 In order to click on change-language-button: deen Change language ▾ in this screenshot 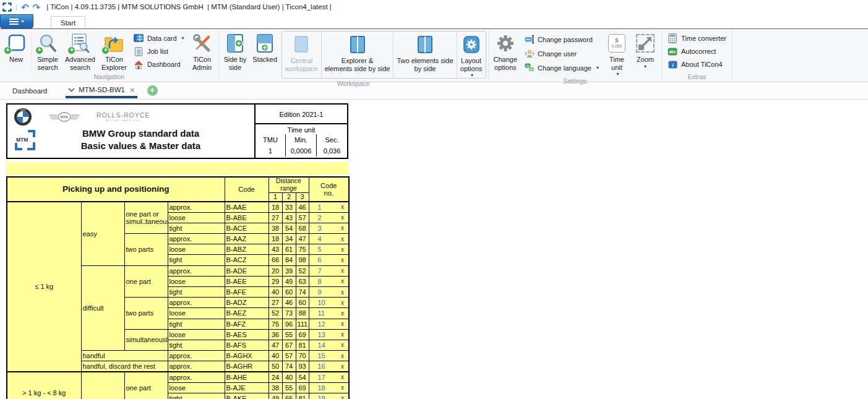, I will do `click(562, 68)`.